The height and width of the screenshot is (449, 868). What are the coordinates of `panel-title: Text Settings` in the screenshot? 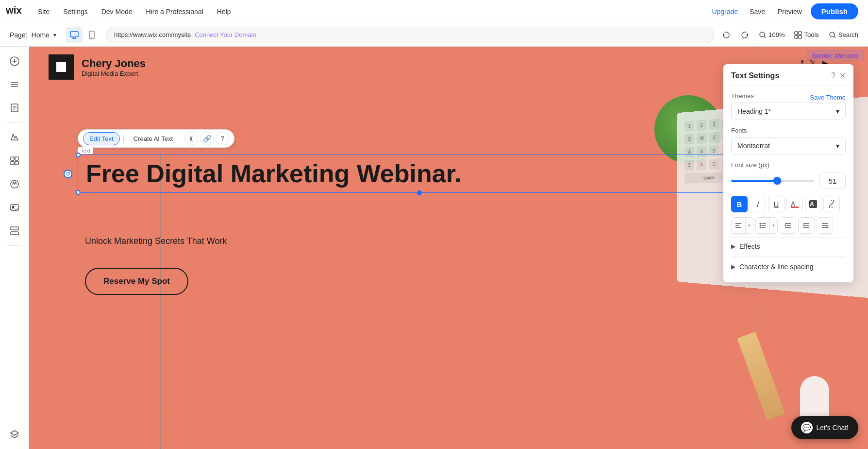 It's located at (755, 76).